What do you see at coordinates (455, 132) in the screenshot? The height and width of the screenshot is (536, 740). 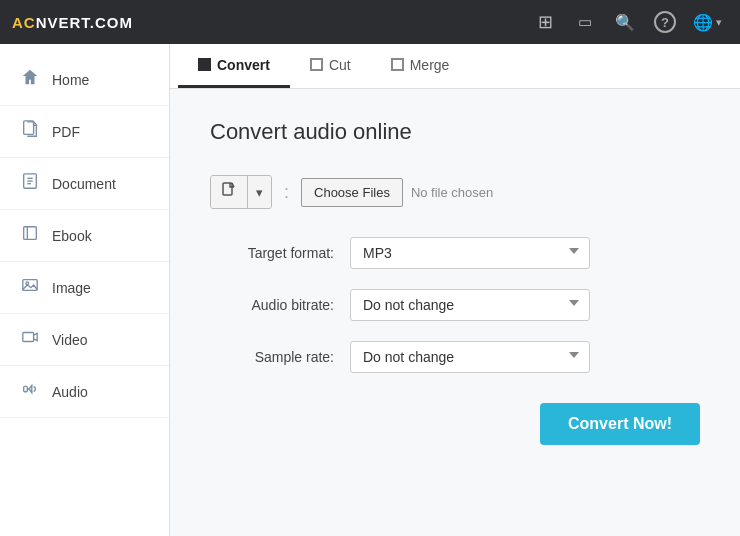 I see `page-title: Convert audio online` at bounding box center [455, 132].